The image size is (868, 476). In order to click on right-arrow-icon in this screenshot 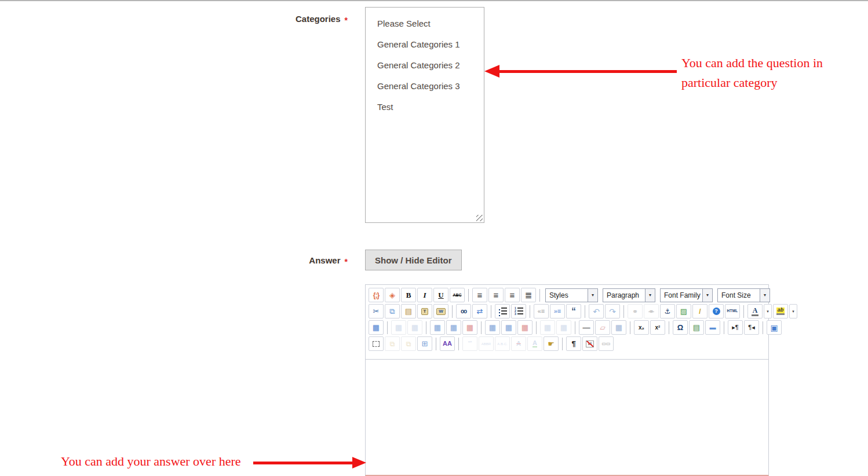, I will do `click(359, 463)`.